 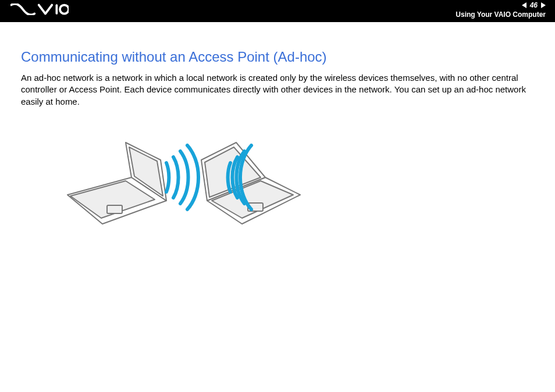 What do you see at coordinates (278, 11) in the screenshot?
I see `page-header: 46 Using Your VAIO Computer` at bounding box center [278, 11].